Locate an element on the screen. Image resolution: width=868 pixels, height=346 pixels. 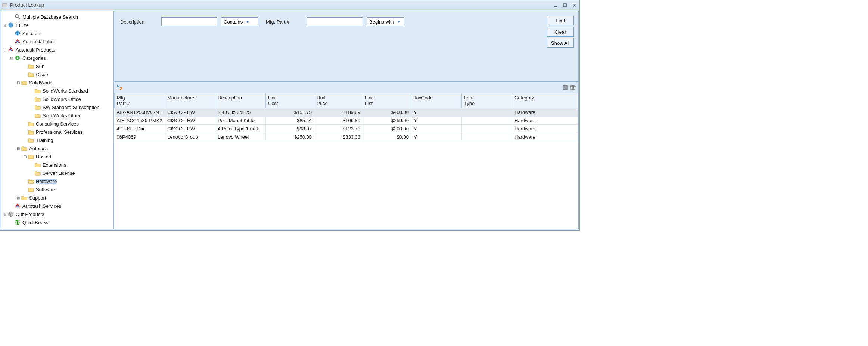
col-item-type: Item Type is located at coordinates (487, 101).